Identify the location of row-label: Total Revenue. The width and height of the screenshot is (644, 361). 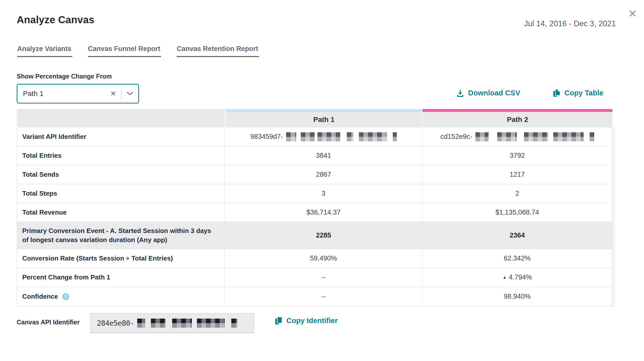
(121, 213).